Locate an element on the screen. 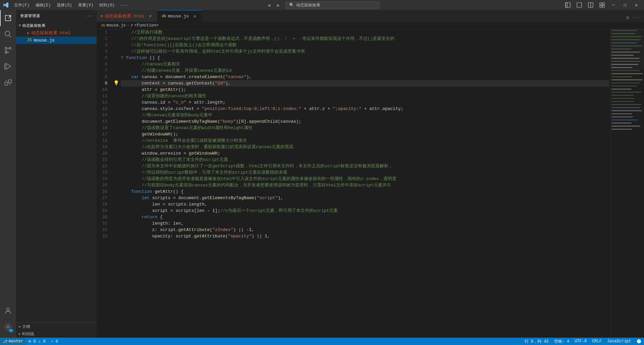  layout2-btn is located at coordinates (591, 5).